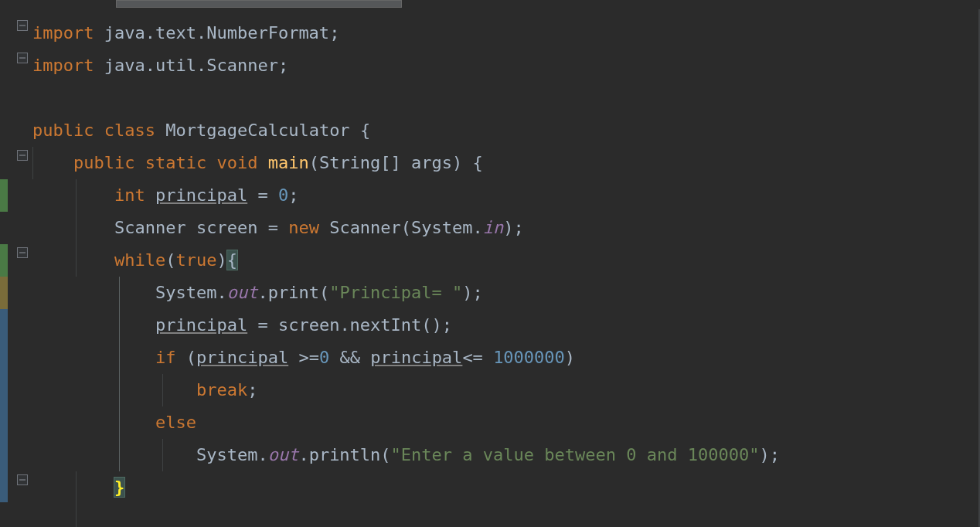  I want to click on code-line: import java.util.Scanner;, so click(506, 66).